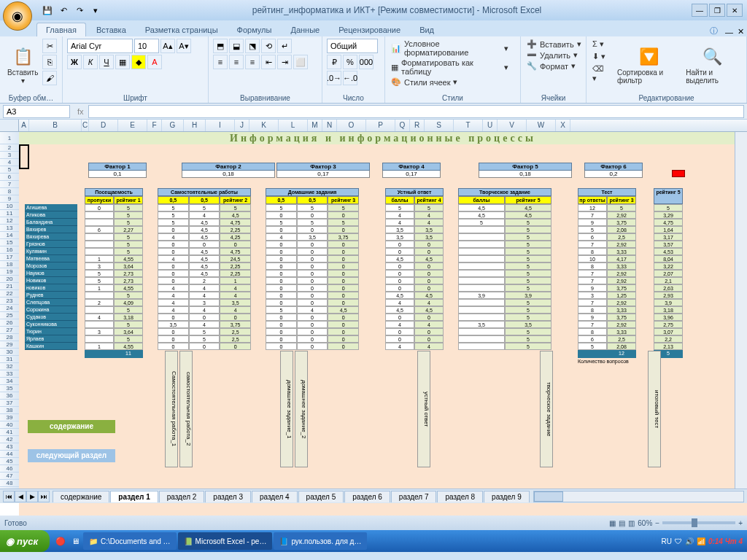 Image resolution: width=747 pixels, height=560 pixels. I want to click on align-center-icon: ≡, so click(236, 62).